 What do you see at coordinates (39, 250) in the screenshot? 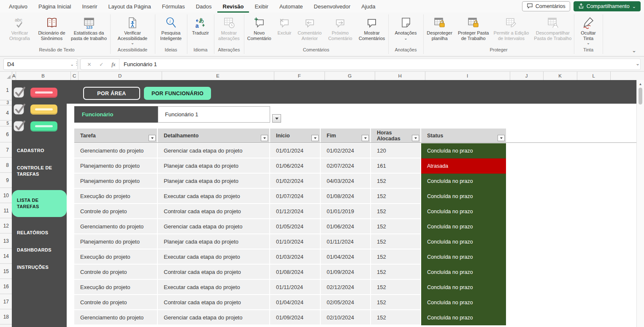
I see `sidebar-nav-item: DASHBOARDS` at bounding box center [39, 250].